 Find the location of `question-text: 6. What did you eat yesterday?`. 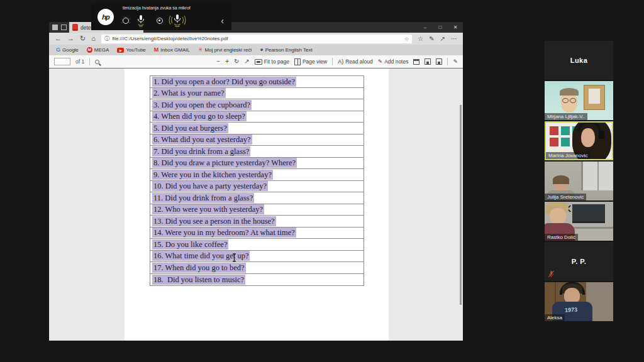

question-text: 6. What did you eat yesterday? is located at coordinates (203, 140).